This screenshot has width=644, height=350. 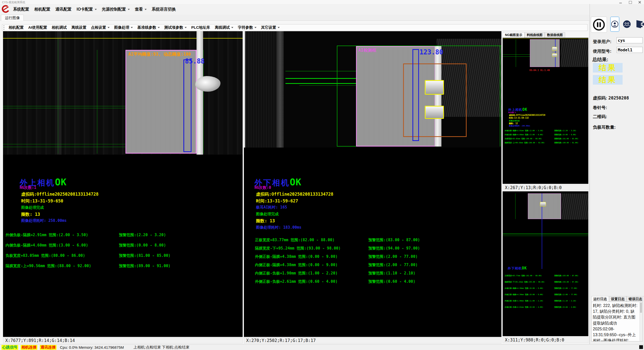 I want to click on pixel-coords-lower: X:270;Y:2502;R:17;G:17;B:17, so click(x=373, y=340).